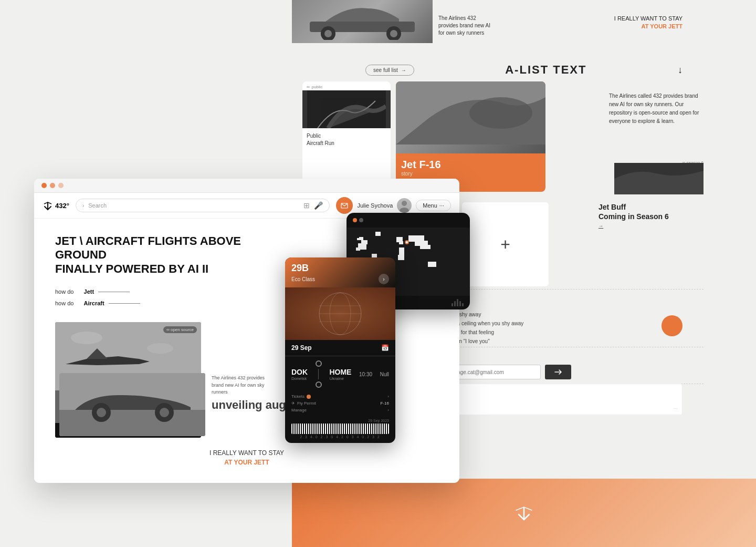 The height and width of the screenshot is (547, 756). I want to click on fly-permit-label: ✈ Fly Permit, so click(303, 404).